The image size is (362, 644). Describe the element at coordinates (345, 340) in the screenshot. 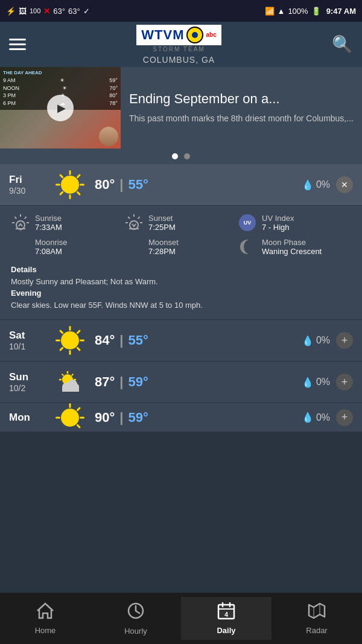

I see `expand-button-sat: +` at that location.